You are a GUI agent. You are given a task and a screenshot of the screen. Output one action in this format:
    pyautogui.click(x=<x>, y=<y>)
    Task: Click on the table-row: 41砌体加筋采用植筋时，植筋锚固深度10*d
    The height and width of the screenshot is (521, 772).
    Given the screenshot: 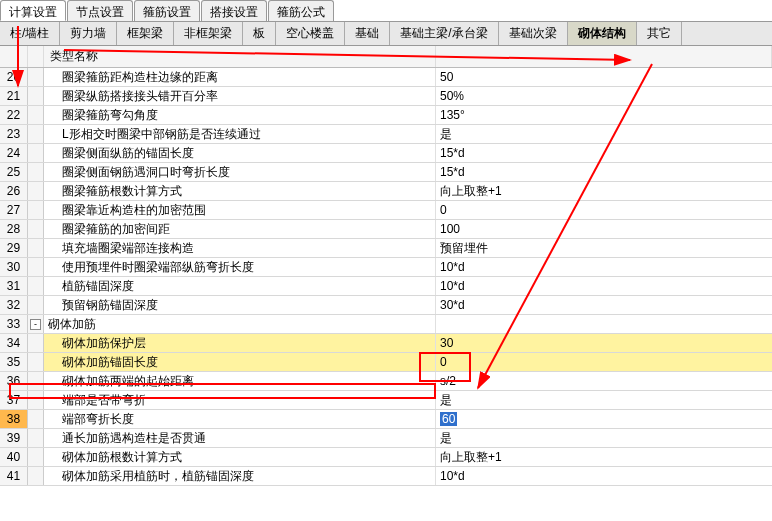 What is the action you would take?
    pyautogui.click(x=386, y=476)
    